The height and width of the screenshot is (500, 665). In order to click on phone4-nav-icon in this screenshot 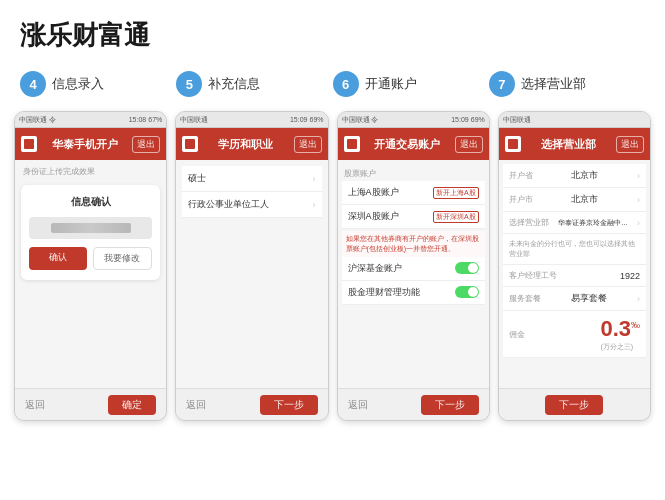, I will do `click(513, 144)`.